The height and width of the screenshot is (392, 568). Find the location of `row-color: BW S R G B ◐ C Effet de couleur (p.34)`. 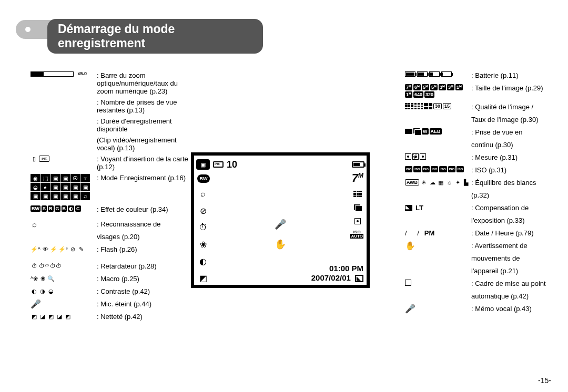

row-color: BW S R G B ◐ C Effet de couleur (p.34) is located at coordinates (109, 210).